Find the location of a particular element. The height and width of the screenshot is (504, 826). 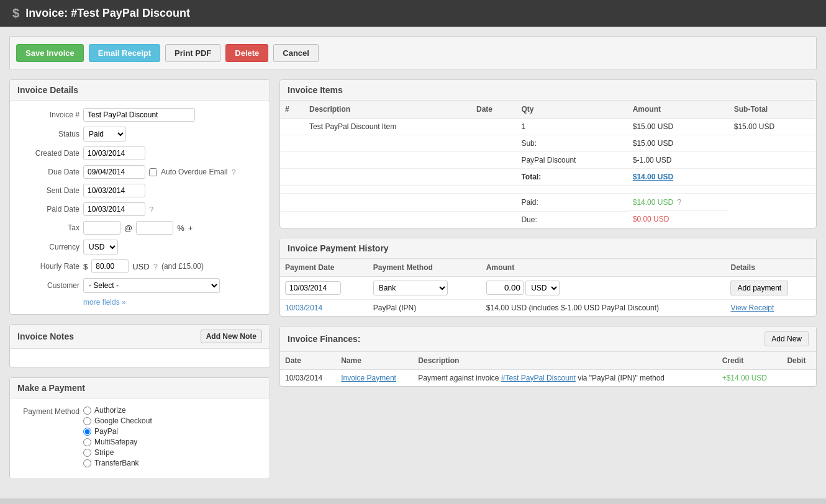

payment-stripe: Stripe is located at coordinates (118, 452).